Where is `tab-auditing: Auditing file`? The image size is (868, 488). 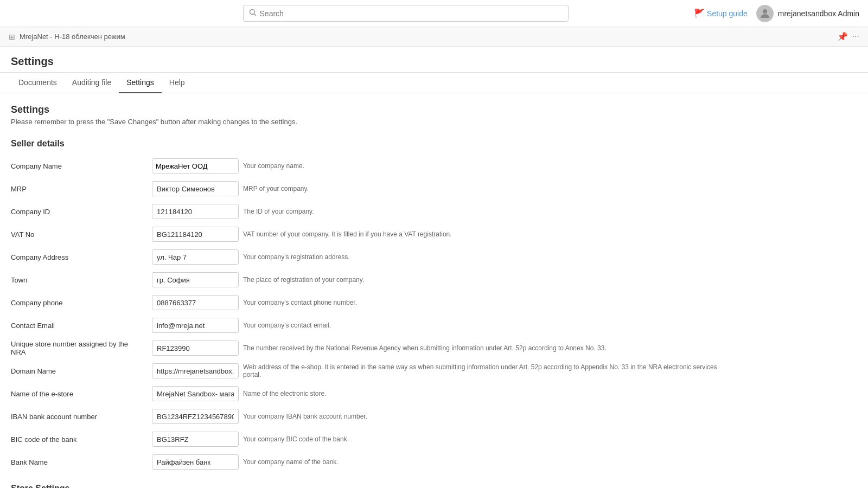 tab-auditing: Auditing file is located at coordinates (92, 83).